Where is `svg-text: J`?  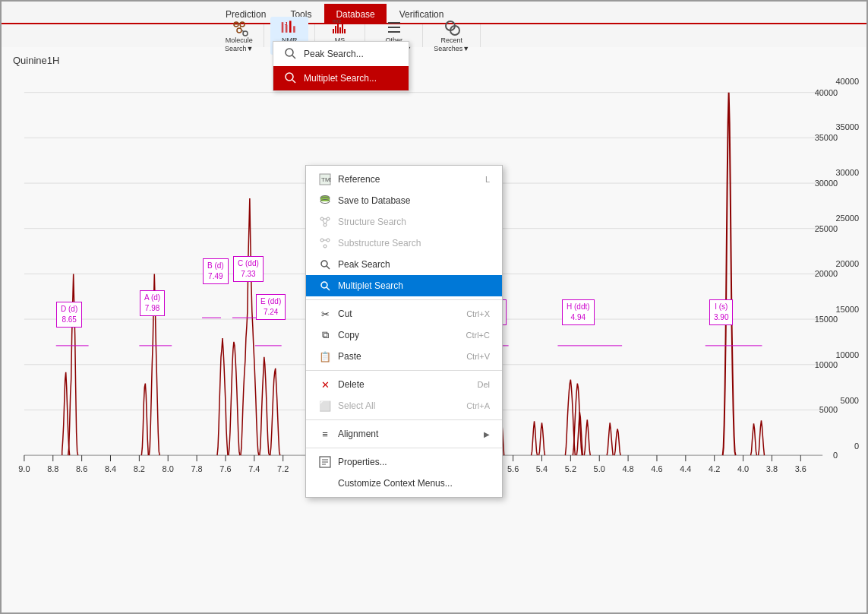
svg-text: J is located at coordinates (286, 24).